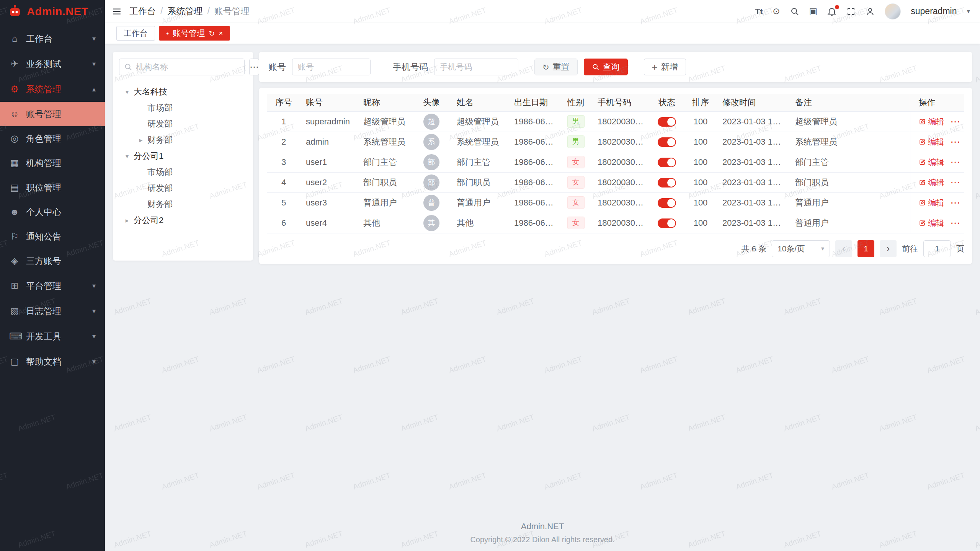 The image size is (980, 551). I want to click on org-more-button: ⋯, so click(254, 67).